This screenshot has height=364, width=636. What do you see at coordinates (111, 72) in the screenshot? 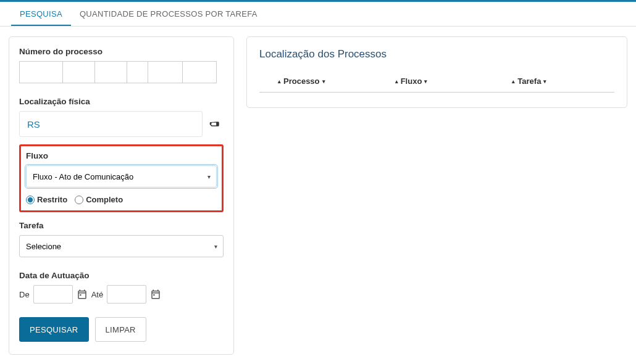
I see `numero-ano-input` at bounding box center [111, 72].